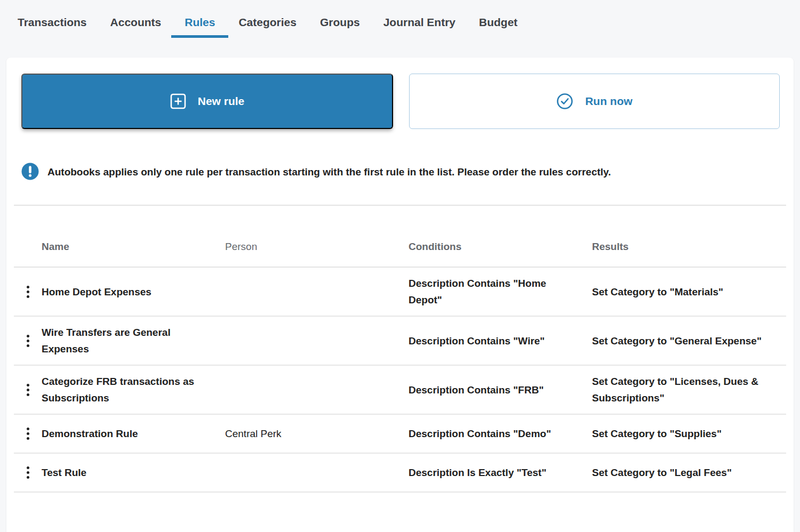 The width and height of the screenshot is (800, 532). Describe the element at coordinates (133, 247) in the screenshot. I see `header-name: Name` at that location.